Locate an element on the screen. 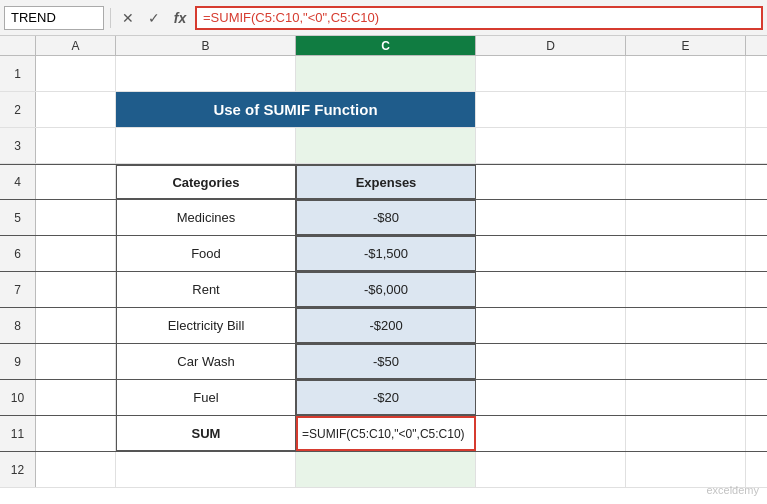 The image size is (767, 504). cell-c12 is located at coordinates (386, 470).